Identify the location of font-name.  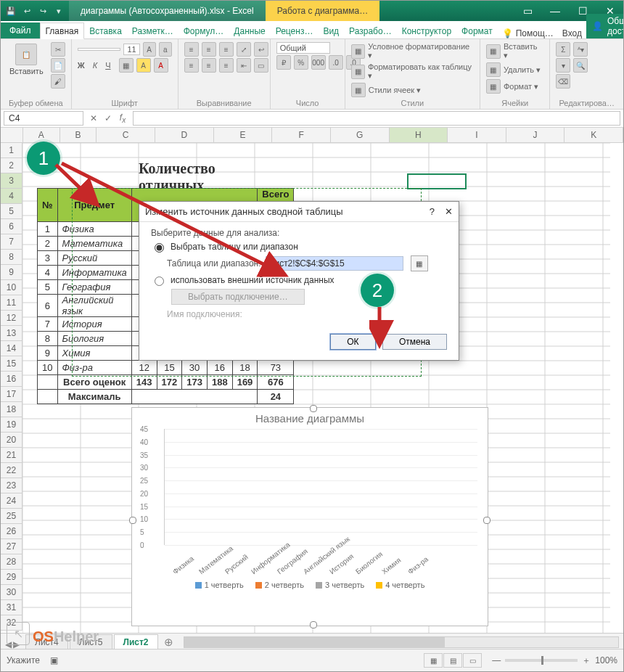
(99, 49).